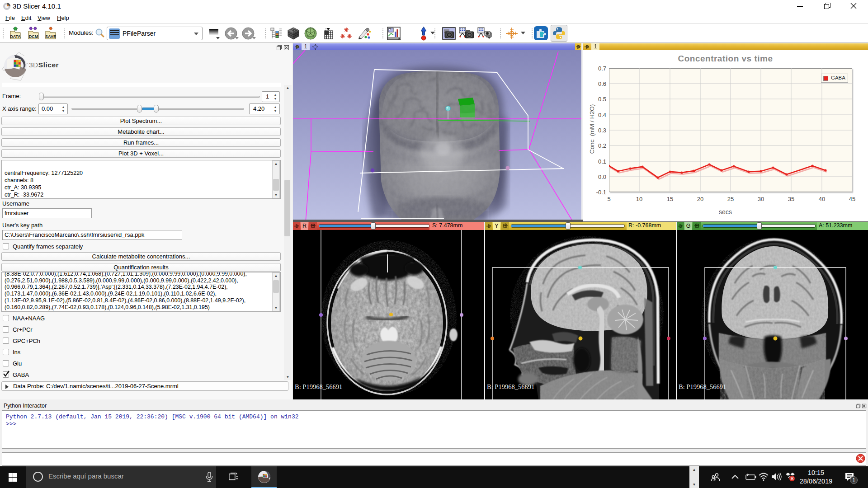 This screenshot has height=488, width=868. Describe the element at coordinates (33, 37) in the screenshot. I see `svg-text: DCM` at that location.